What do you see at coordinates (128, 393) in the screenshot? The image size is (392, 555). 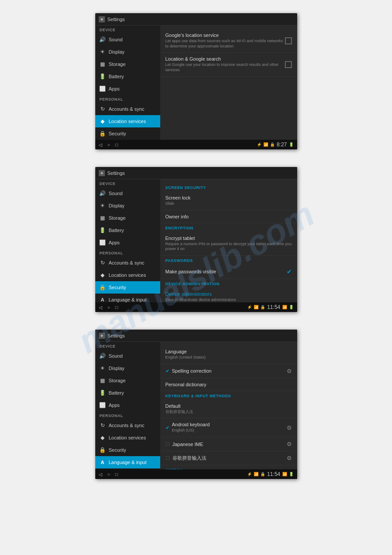 I see `sidebar-item-battery-3: 🔋 Battery` at bounding box center [128, 393].